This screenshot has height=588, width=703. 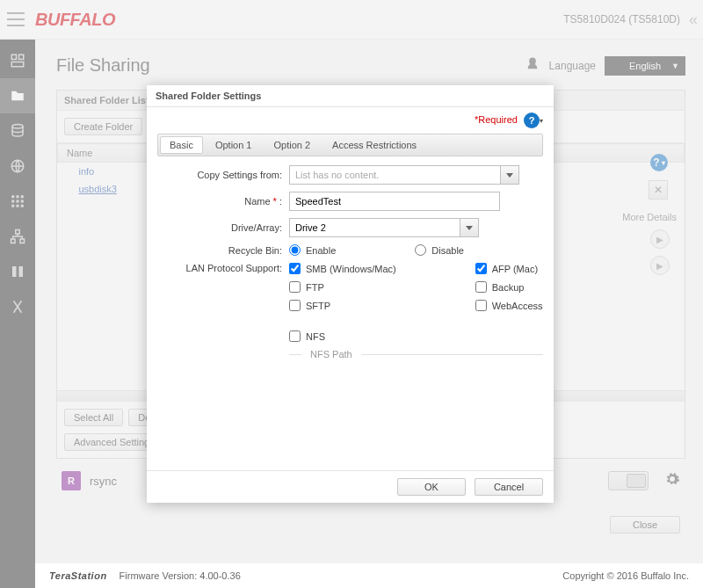 I want to click on check-ftp: FTP, so click(x=343, y=287).